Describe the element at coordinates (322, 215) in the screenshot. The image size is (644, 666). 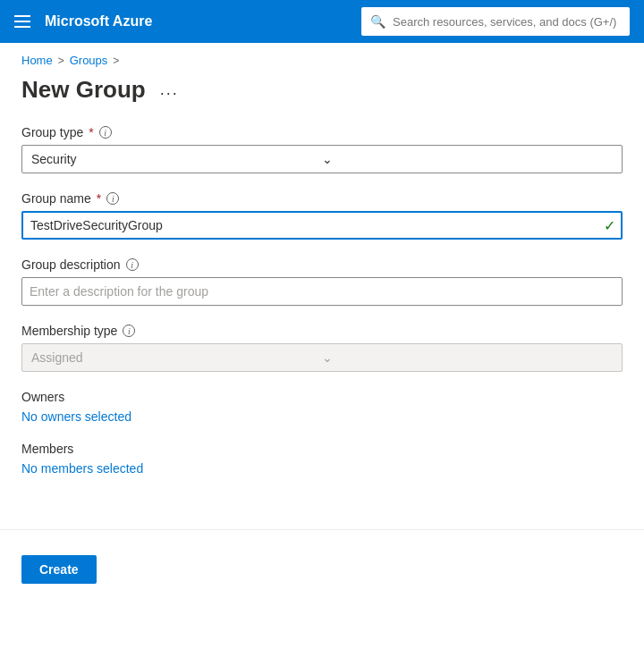
I see `group-name-field: Group name * i ✓` at that location.